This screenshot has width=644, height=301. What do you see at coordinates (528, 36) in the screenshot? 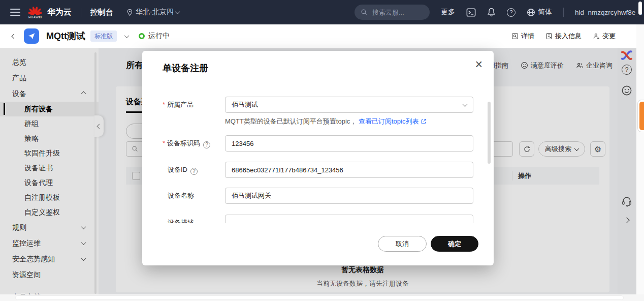
I see `detail-label: 详情` at bounding box center [528, 36].